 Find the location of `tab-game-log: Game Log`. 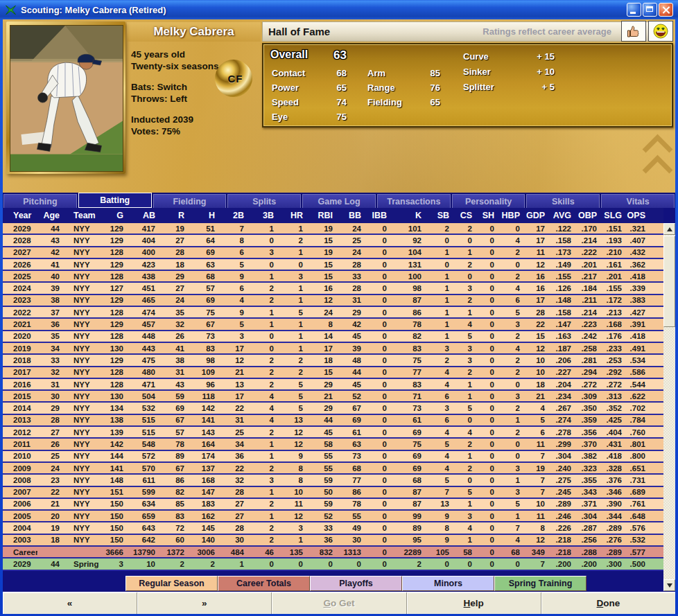

tab-game-log: Game Log is located at coordinates (339, 201).